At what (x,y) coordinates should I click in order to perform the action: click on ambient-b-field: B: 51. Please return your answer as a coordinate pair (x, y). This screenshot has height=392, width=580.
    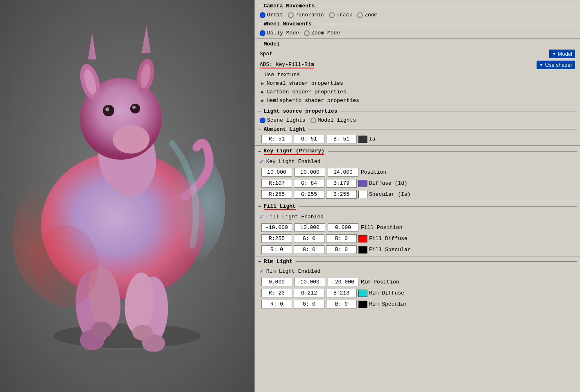
    Looking at the image, I should click on (342, 139).